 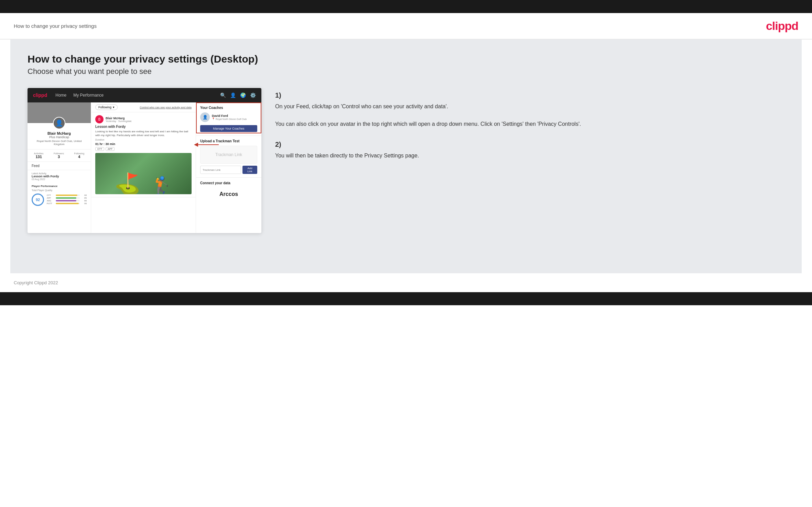 I want to click on post-tag-ott: OTT, so click(x=100, y=149).